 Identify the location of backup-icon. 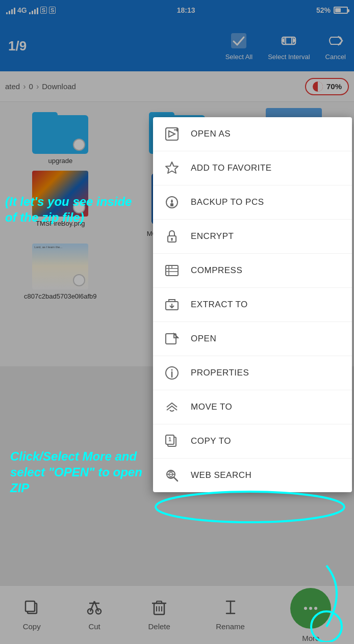
(172, 202).